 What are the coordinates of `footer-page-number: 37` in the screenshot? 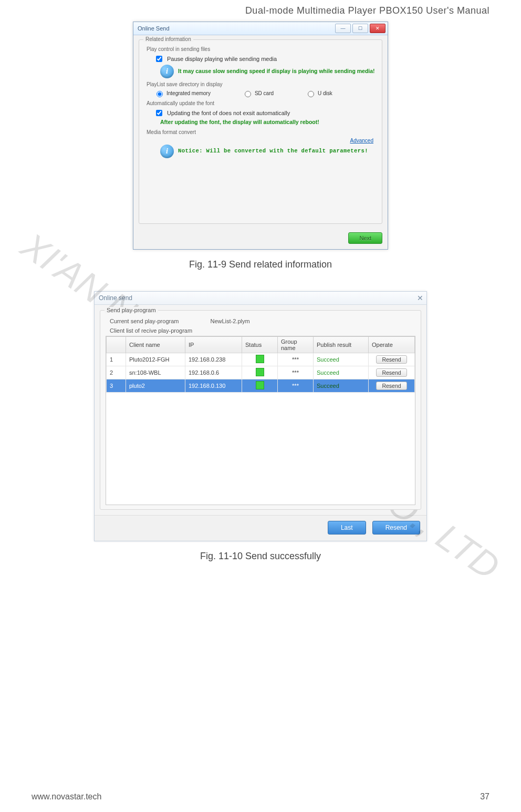 It's located at (485, 797).